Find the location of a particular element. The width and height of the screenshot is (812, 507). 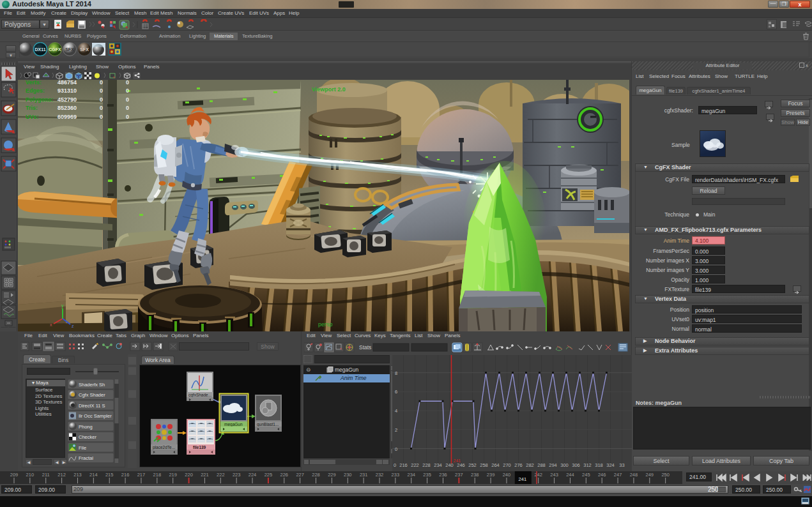

svg-text: Polygons: is located at coordinates (40, 100).